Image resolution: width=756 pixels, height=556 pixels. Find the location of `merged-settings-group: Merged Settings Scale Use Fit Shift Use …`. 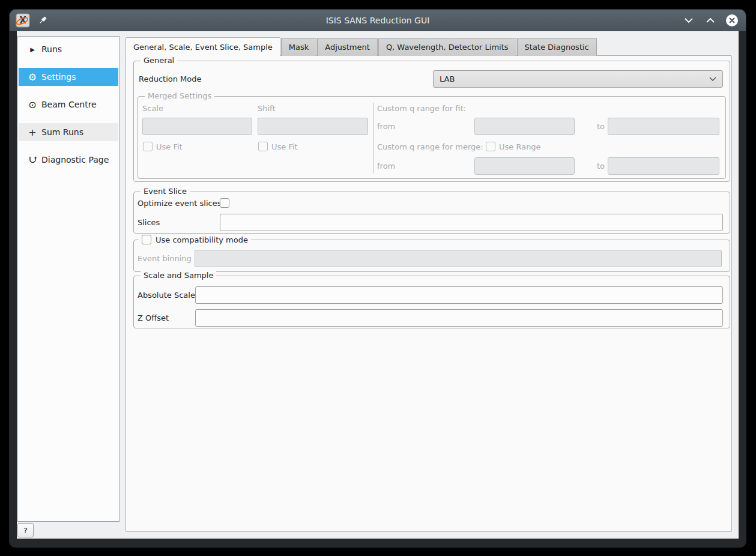

merged-settings-group: Merged Settings Scale Use Fit Shift Use … is located at coordinates (432, 137).